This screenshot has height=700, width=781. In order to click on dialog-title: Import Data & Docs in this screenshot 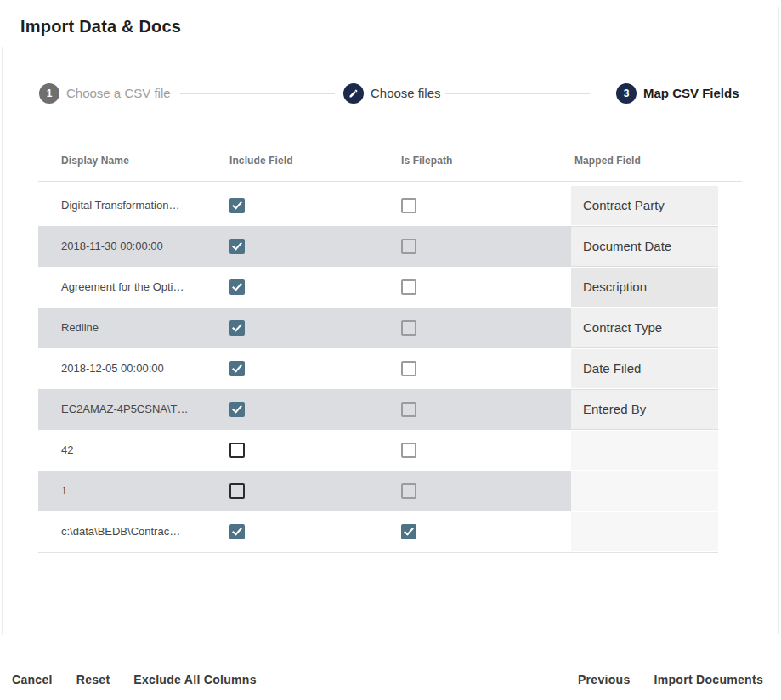, I will do `click(100, 27)`.